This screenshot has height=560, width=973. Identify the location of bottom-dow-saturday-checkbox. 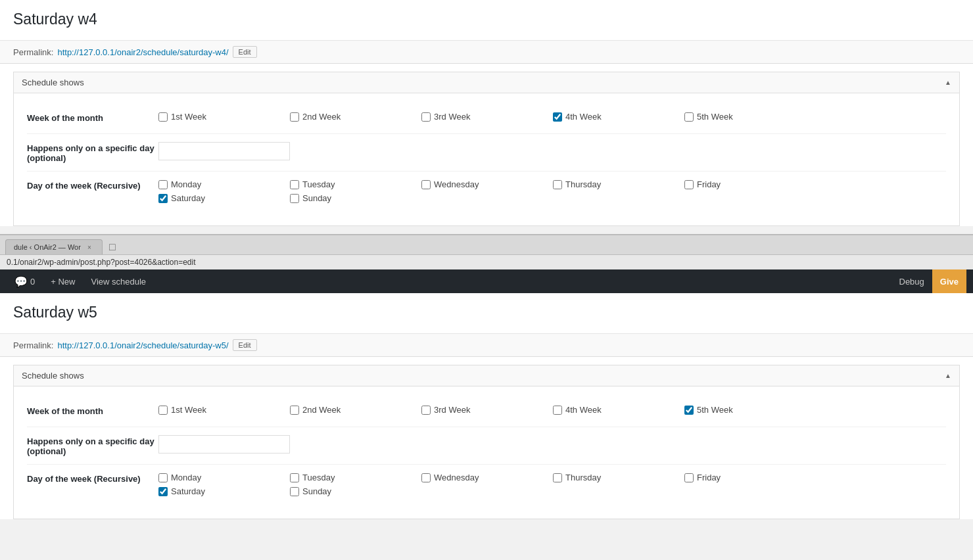
(163, 492).